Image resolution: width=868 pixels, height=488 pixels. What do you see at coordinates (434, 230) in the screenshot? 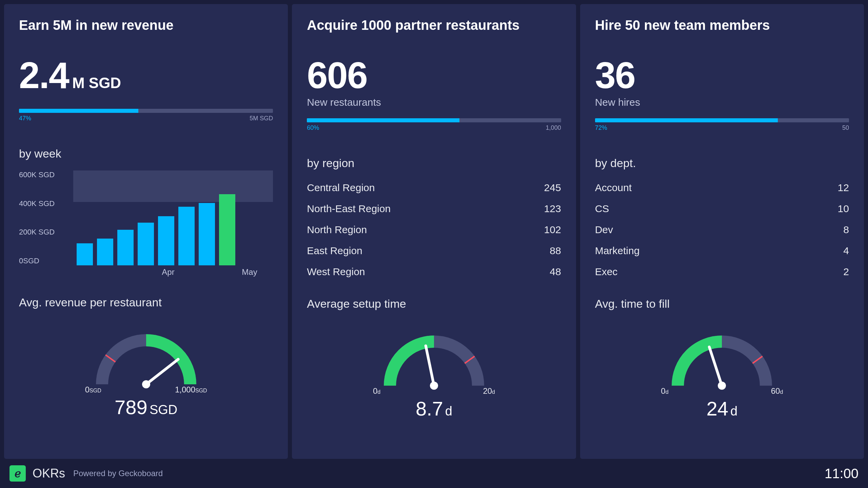
I see `list-item: North Region102` at bounding box center [434, 230].